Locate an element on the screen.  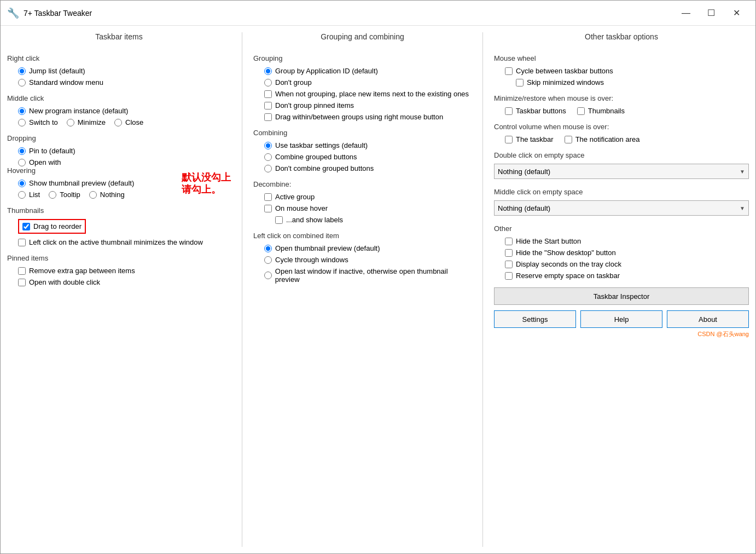
grouping-options: Group by Application ID (default) Don't … is located at coordinates (368, 94).